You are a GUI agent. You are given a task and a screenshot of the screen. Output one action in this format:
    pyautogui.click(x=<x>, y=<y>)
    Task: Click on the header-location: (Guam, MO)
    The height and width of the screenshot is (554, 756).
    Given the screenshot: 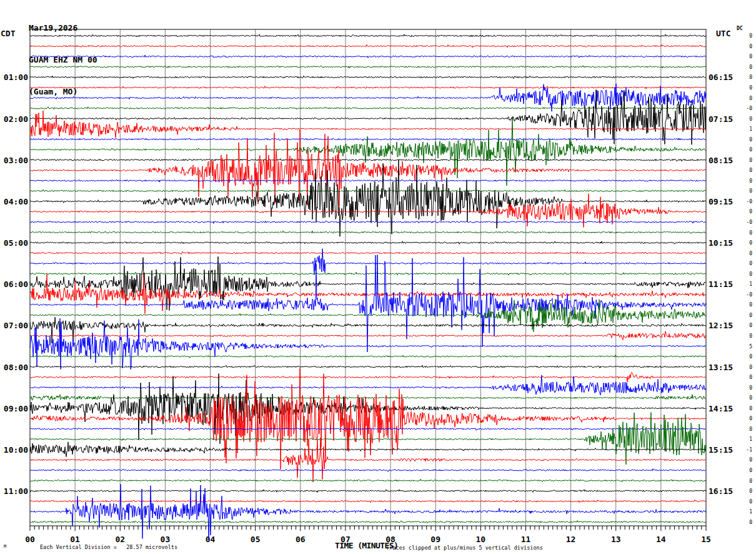 What is the action you would take?
    pyautogui.click(x=63, y=91)
    